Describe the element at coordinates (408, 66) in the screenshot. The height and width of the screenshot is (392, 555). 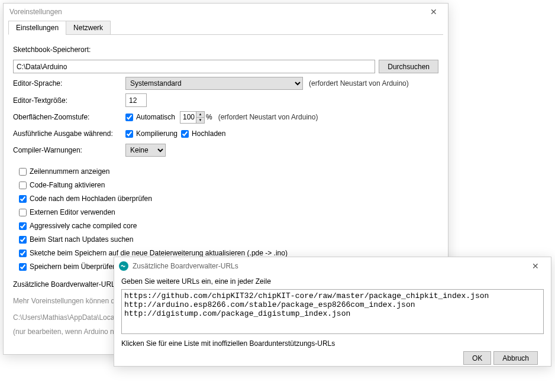
I see `browse-button: Durchsuchen` at that location.